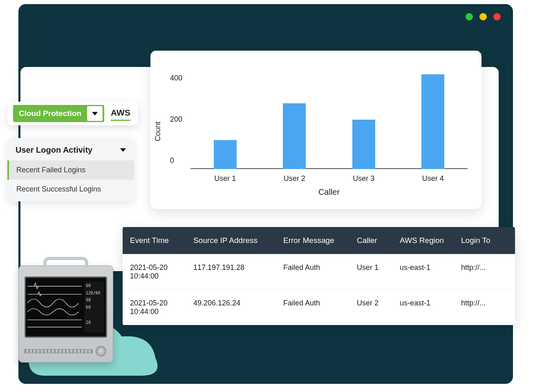 This screenshot has width=533, height=392. What do you see at coordinates (158, 131) in the screenshot?
I see `chart-y-axis-label: Count` at bounding box center [158, 131].